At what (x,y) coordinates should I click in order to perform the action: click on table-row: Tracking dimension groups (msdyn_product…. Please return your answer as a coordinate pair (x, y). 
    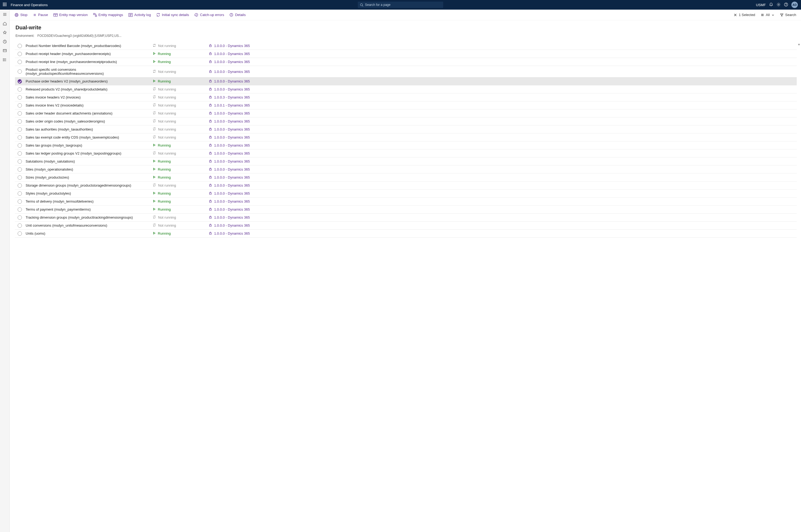
    Looking at the image, I should click on (406, 217).